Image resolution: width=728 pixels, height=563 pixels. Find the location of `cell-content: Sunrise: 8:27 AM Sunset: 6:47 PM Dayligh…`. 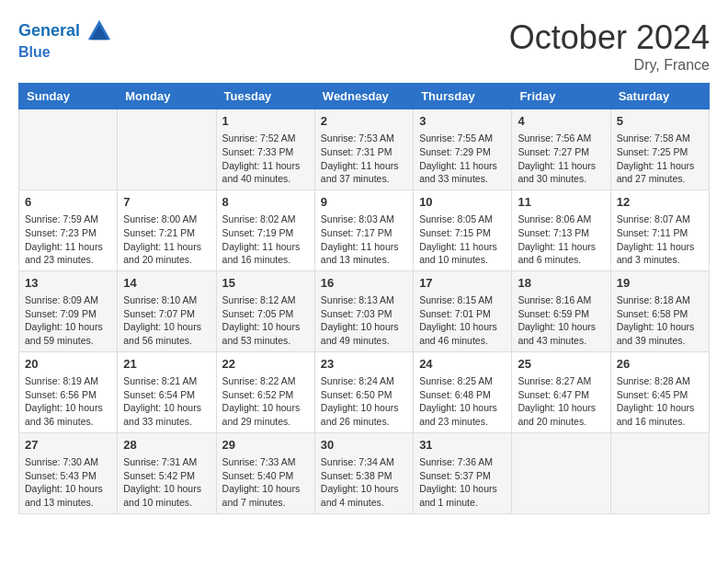

cell-content: Sunrise: 8:27 AM Sunset: 6:47 PM Dayligh… is located at coordinates (561, 401).